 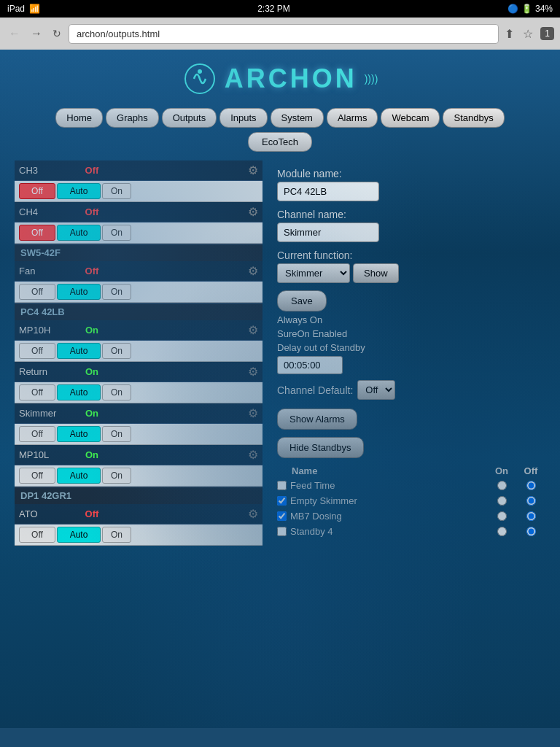 I want to click on channel-default-select: Off On, so click(x=376, y=390).